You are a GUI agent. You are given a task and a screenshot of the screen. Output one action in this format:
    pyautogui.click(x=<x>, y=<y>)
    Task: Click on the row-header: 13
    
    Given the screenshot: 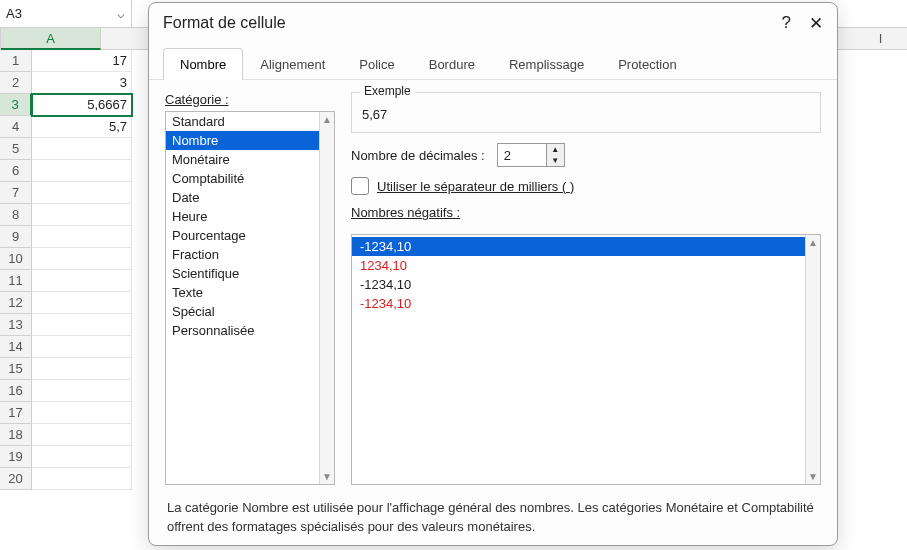 What is the action you would take?
    pyautogui.click(x=16, y=325)
    